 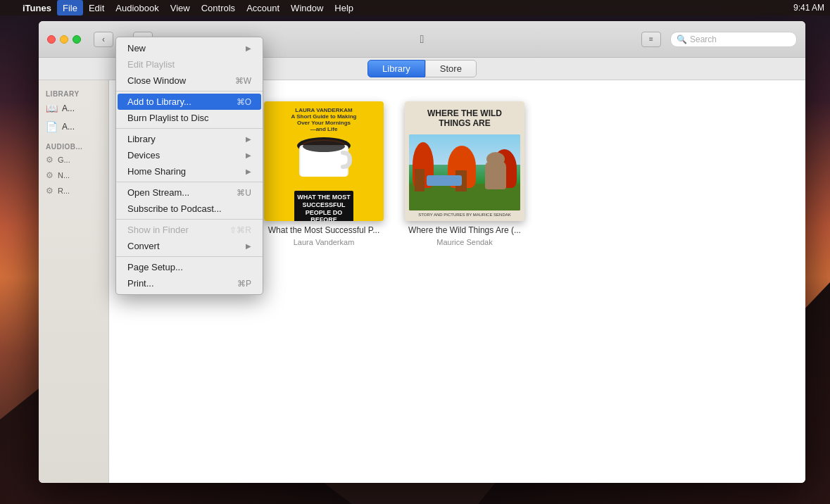 What do you see at coordinates (137, 48) in the screenshot?
I see `menu-item-new-label: New` at bounding box center [137, 48].